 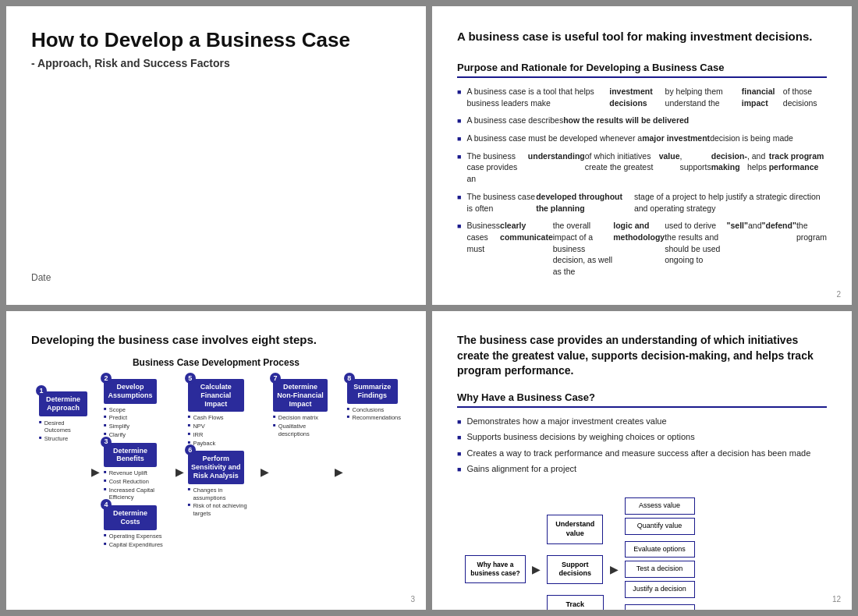 I want to click on arrow-4: ▶, so click(x=339, y=472).